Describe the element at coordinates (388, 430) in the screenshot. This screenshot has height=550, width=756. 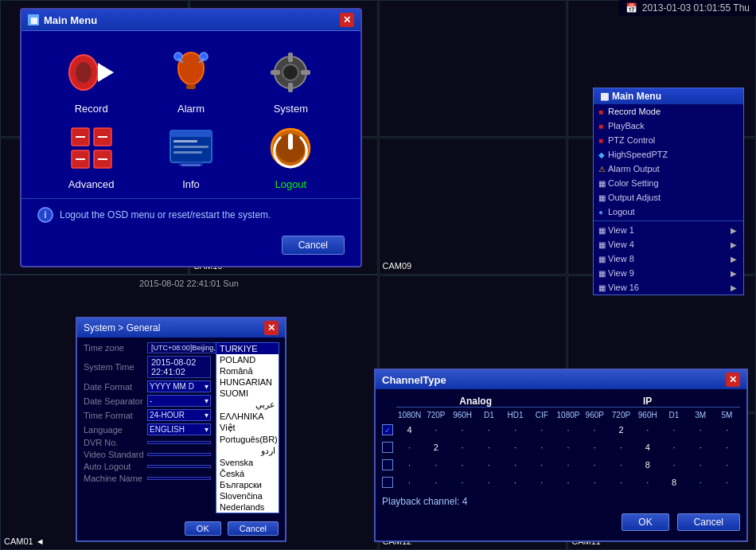
I see `checkbox-0: ✓` at that location.